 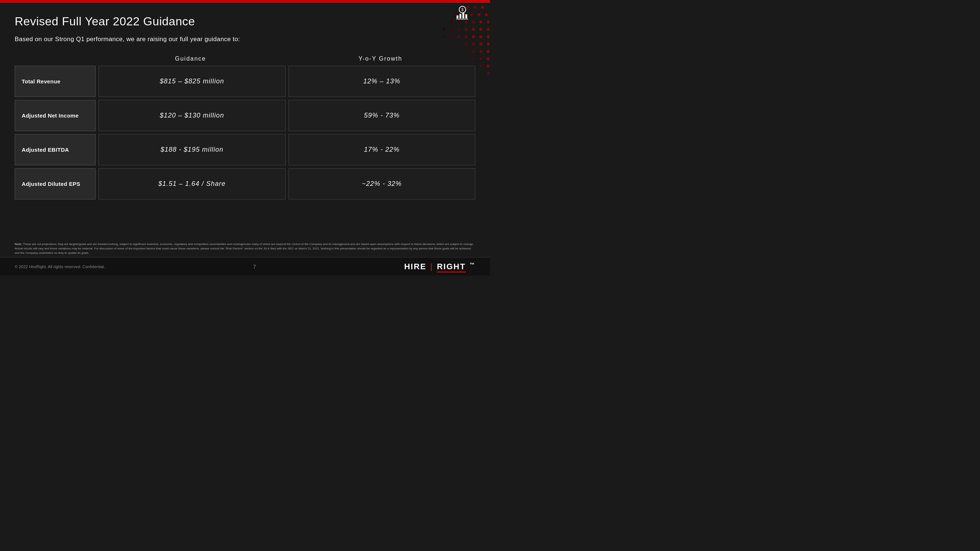 I want to click on footer-copyright: © 2022 HireRight. All rights reserved. C…, so click(x=60, y=267).